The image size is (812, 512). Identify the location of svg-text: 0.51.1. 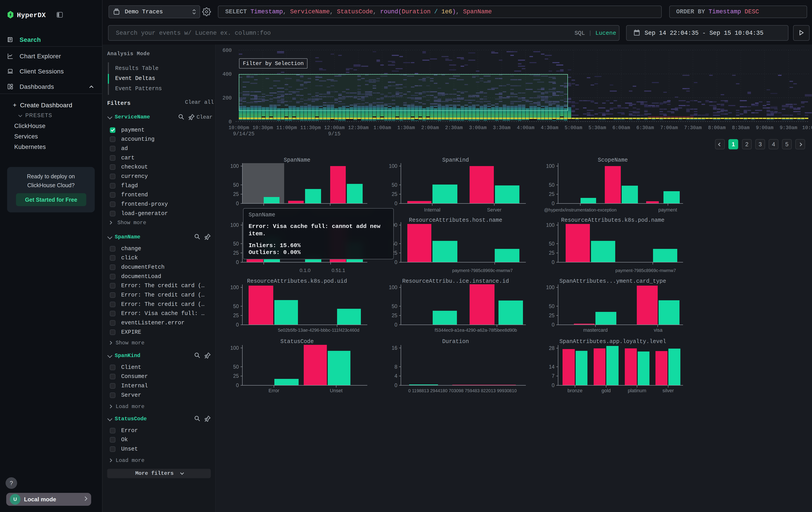
(338, 270).